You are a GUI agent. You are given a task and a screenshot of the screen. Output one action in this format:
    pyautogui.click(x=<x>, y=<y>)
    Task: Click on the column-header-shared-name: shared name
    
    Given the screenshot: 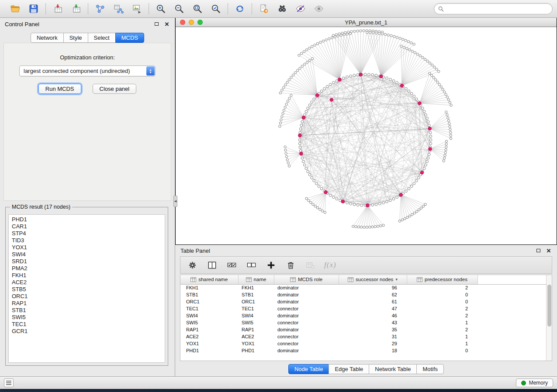 What is the action you would take?
    pyautogui.click(x=209, y=279)
    